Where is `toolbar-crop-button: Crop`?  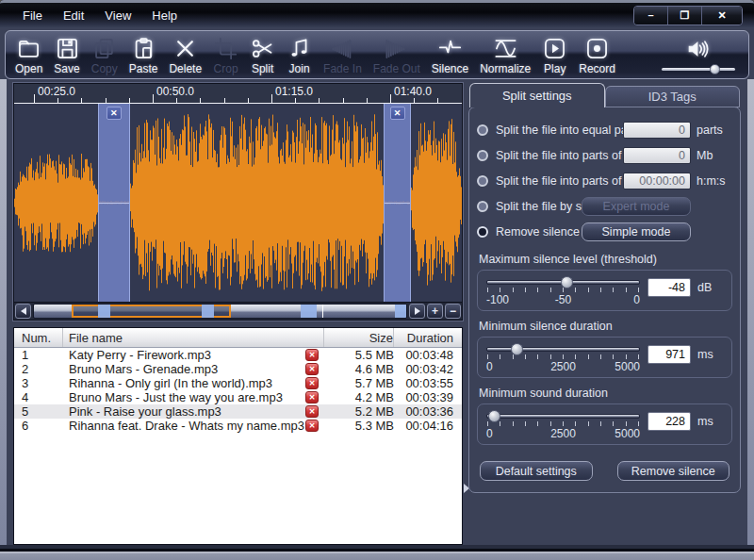
toolbar-crop-button: Crop is located at coordinates (226, 55).